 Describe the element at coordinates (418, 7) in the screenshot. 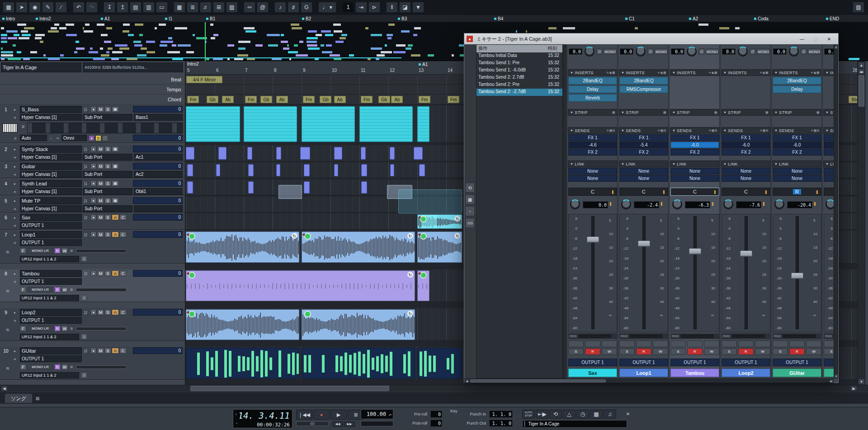

I see `jump-down-icon: ▼` at that location.